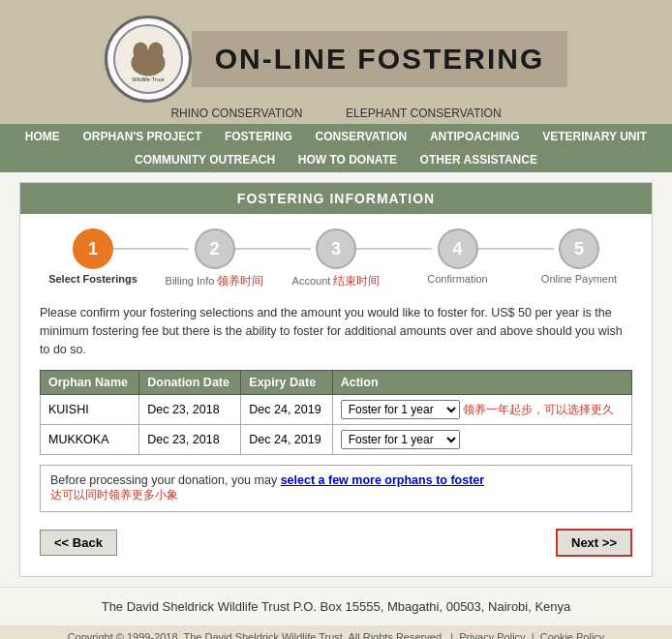 The height and width of the screenshot is (639, 672). Describe the element at coordinates (458, 257) in the screenshot. I see `step-4: 4 Confirmation` at that location.